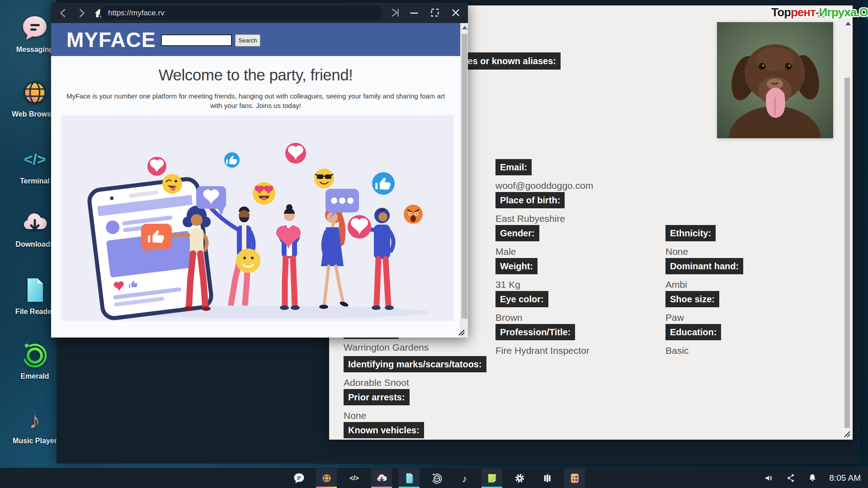 This screenshot has width=868, height=488. What do you see at coordinates (547, 478) in the screenshot?
I see `panels-icon` at bounding box center [547, 478].